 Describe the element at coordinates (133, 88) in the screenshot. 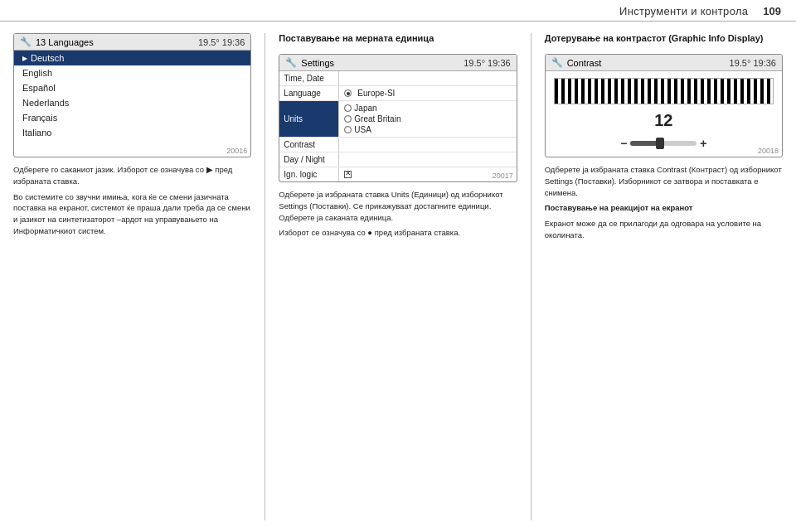

I see `lang-item: Español` at that location.